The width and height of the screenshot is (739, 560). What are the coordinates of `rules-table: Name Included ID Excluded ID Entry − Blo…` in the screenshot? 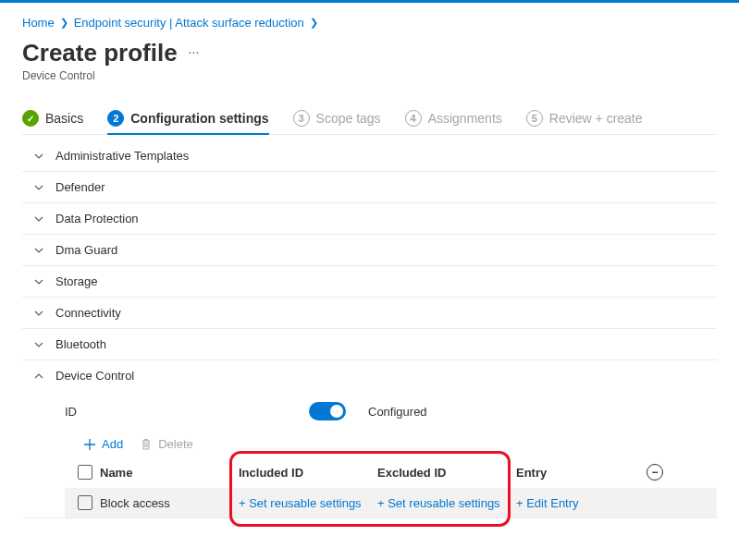 It's located at (390, 488).